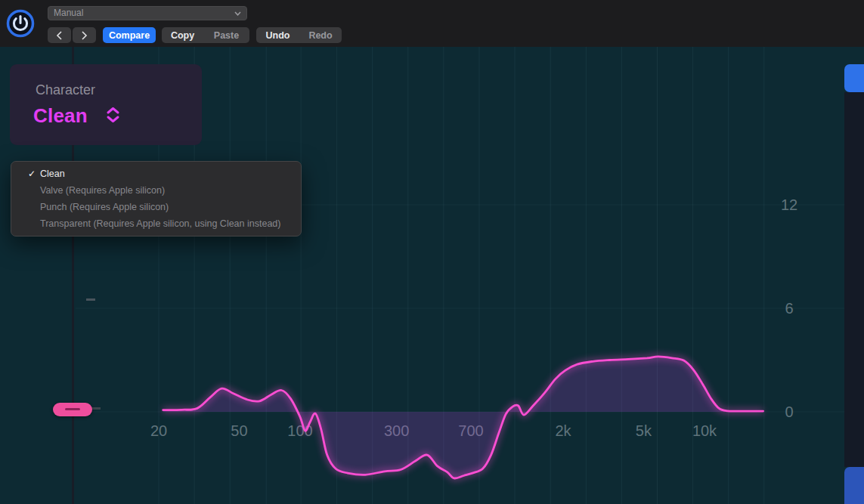 This screenshot has width=864, height=504. Describe the element at coordinates (156, 224) in the screenshot. I see `character-menu-item: Transparent (Requires Apple silicon, usi…` at that location.